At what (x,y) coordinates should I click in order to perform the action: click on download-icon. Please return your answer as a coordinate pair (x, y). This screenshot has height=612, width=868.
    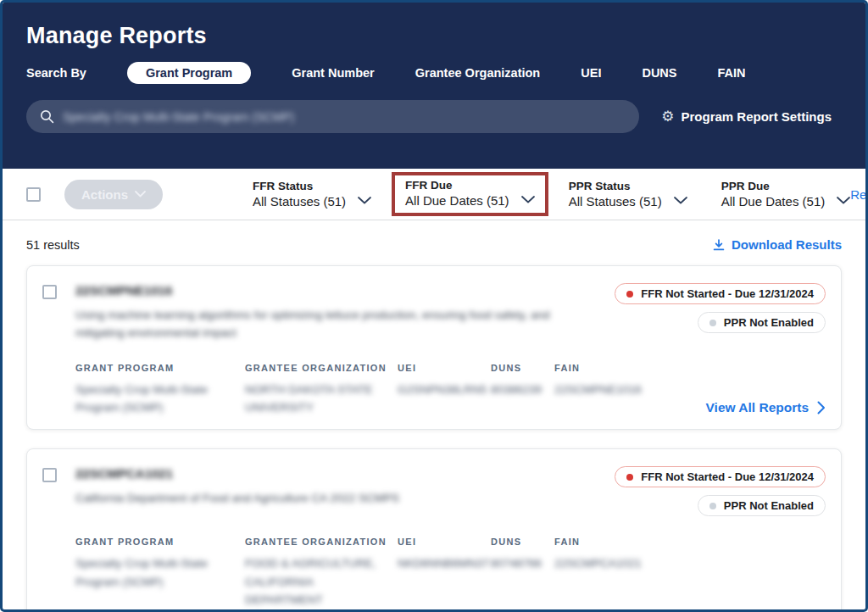
    Looking at the image, I should click on (719, 245).